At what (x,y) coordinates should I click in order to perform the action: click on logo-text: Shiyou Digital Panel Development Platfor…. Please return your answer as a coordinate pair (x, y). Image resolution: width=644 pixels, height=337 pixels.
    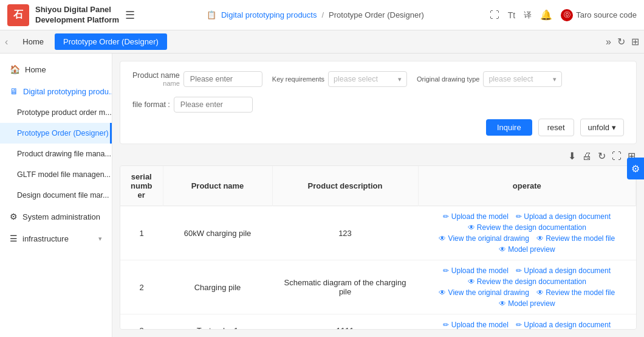
    Looking at the image, I should click on (77, 15).